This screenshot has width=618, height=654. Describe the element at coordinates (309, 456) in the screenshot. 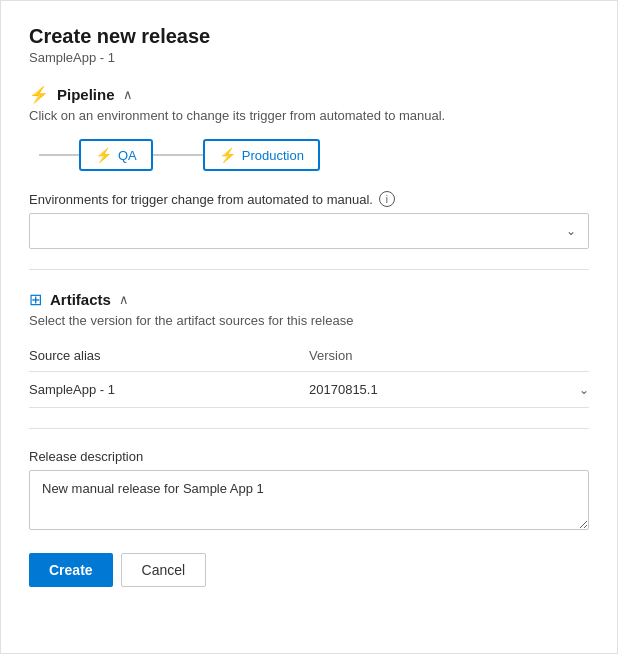

I see `release-desc-label: Release description` at that location.